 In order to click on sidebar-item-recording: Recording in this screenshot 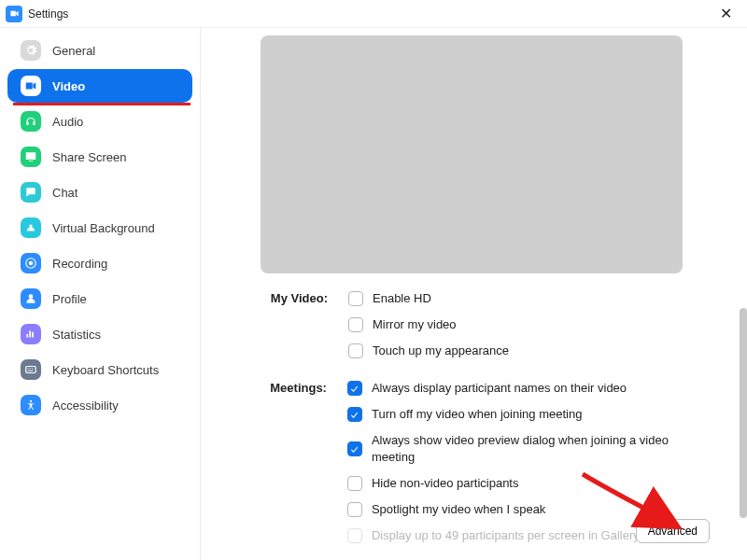, I will do `click(100, 263)`.